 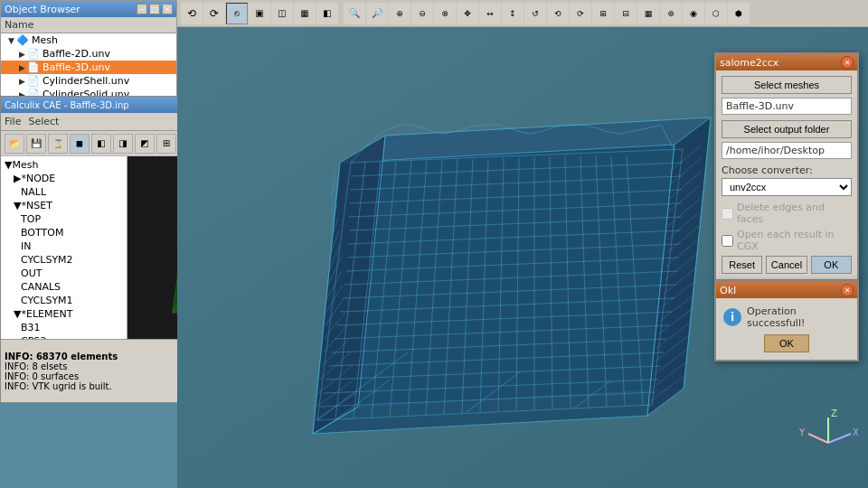 I want to click on calc-out-label: OUT, so click(x=31, y=273).